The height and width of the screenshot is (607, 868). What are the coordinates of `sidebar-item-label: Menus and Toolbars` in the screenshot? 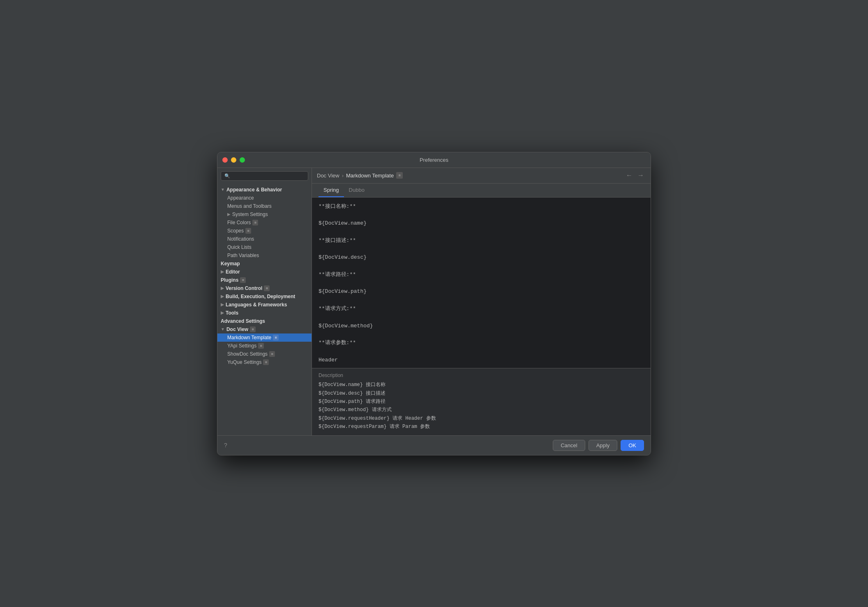 It's located at (249, 206).